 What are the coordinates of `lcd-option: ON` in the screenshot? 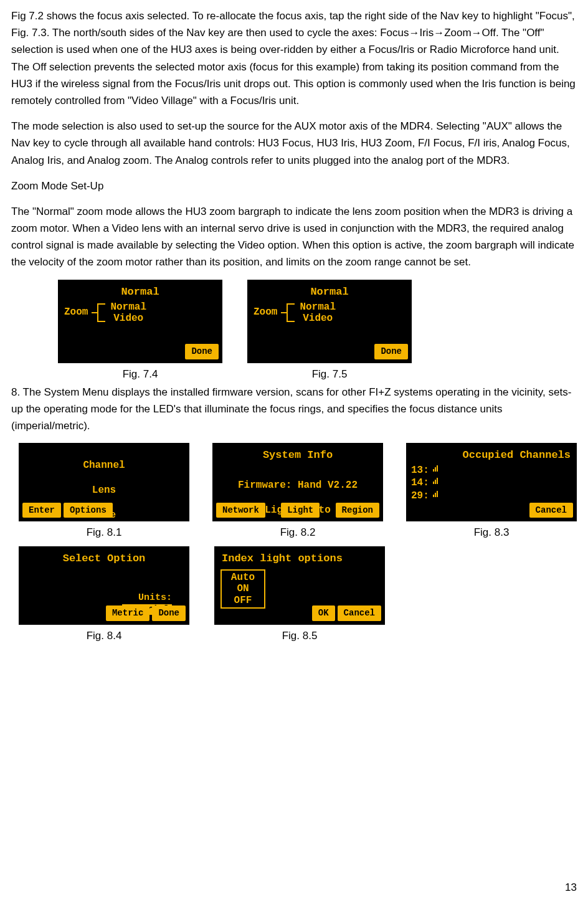 It's located at (243, 589).